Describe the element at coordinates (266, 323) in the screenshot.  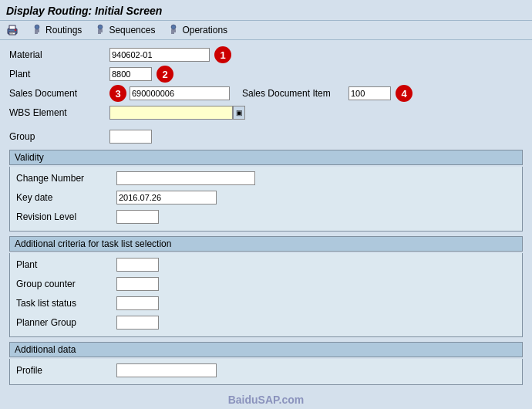
I see `planner-group-row: Planner Group` at that location.